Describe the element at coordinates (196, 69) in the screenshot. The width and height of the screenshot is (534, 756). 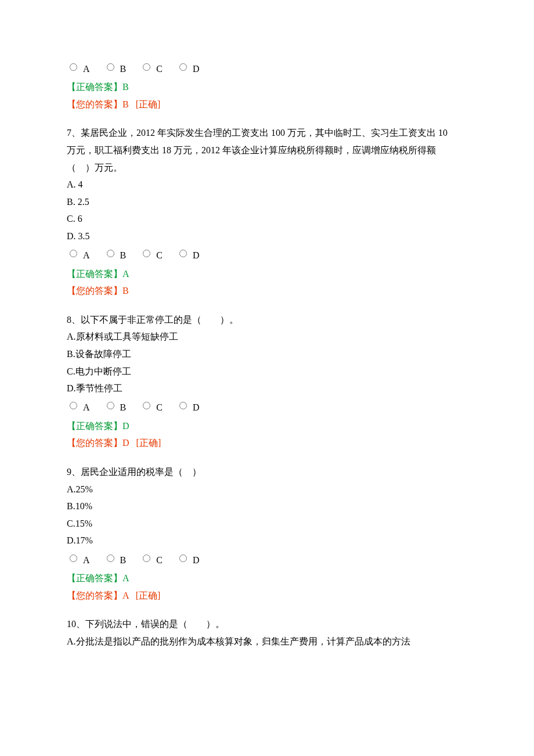
I see `q6-radio-d-label: D` at that location.